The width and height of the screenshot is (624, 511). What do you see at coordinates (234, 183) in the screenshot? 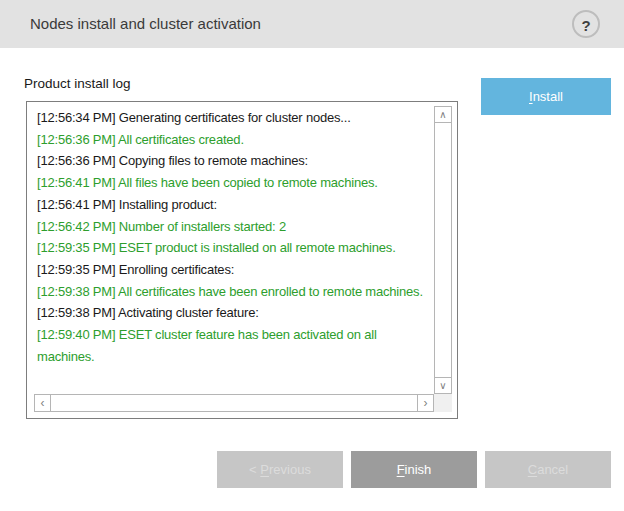
I see `log-line: [12:56:41 PM] All files have been copied…` at bounding box center [234, 183].